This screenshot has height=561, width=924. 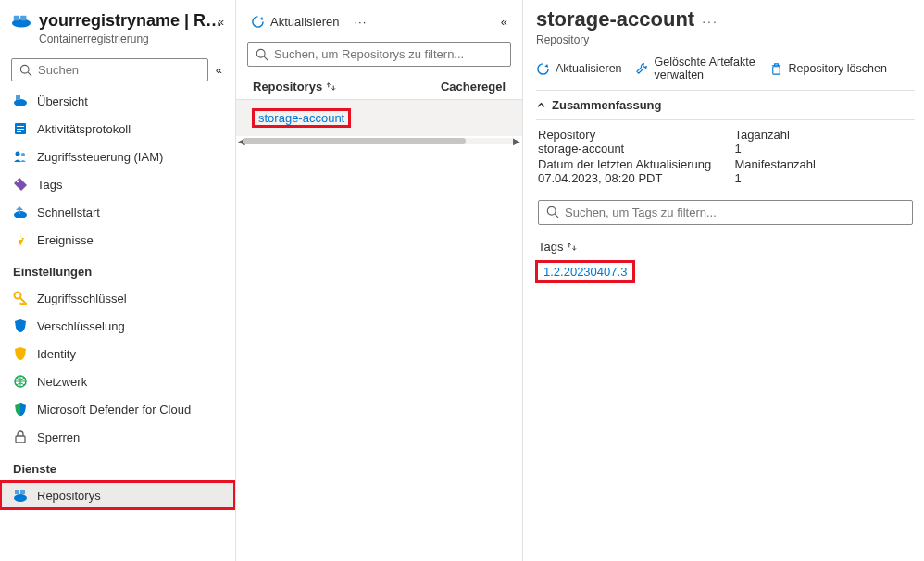 What do you see at coordinates (20, 495) in the screenshot?
I see `repo-icon` at bounding box center [20, 495].